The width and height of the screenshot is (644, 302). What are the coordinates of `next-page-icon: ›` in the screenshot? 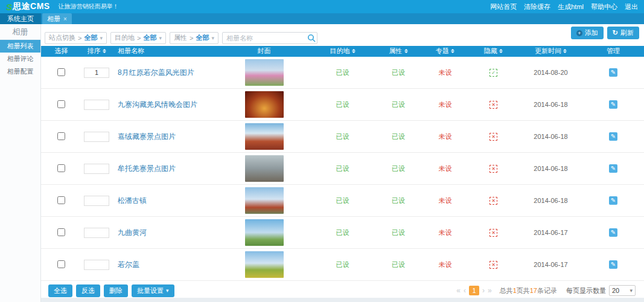 It's located at (483, 291).